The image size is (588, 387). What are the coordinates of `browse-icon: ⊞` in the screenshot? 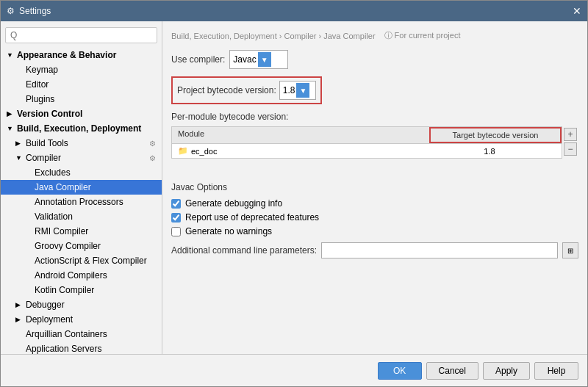 It's located at (570, 251).